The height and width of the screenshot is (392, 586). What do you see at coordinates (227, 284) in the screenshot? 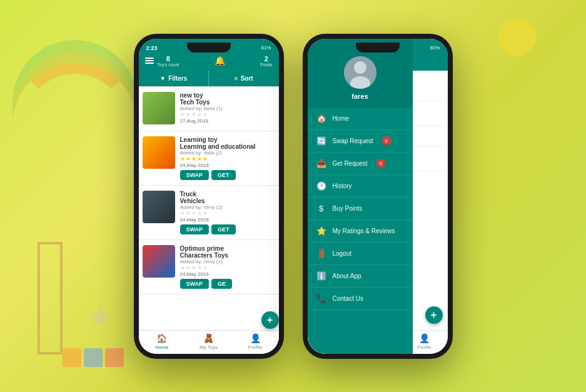
I see `toy-actions-4: SWAP GE` at bounding box center [227, 284].